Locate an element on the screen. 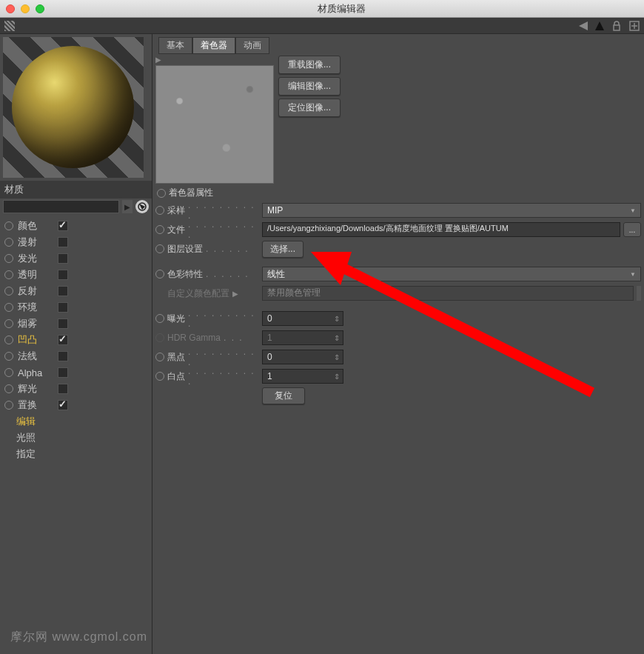 The image size is (644, 654). blackpoint-toggle is located at coordinates (160, 357).